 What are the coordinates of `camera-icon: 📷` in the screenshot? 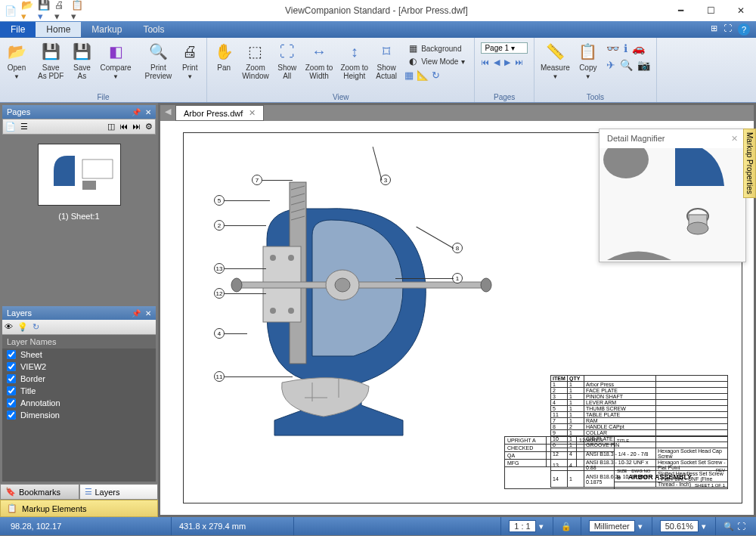 It's located at (644, 65).